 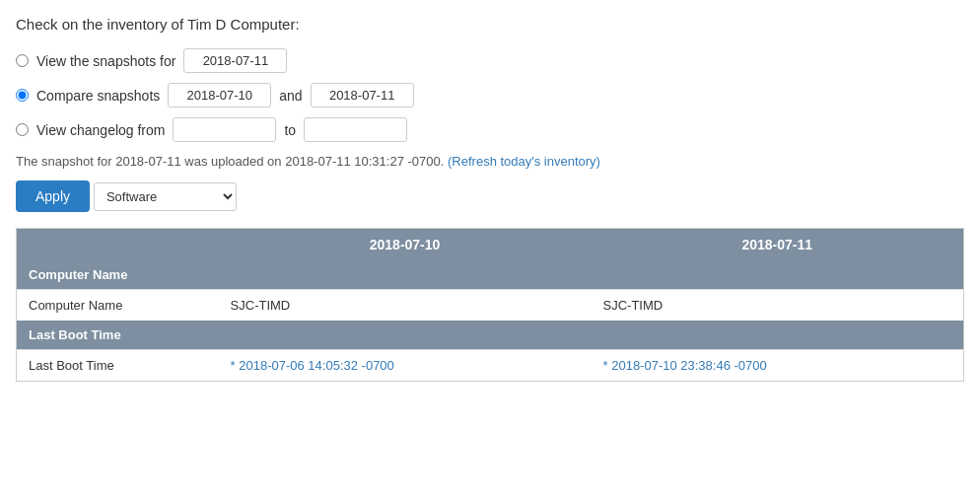 What do you see at coordinates (491, 335) in the screenshot?
I see `section-name-1: Last Boot Time` at bounding box center [491, 335].